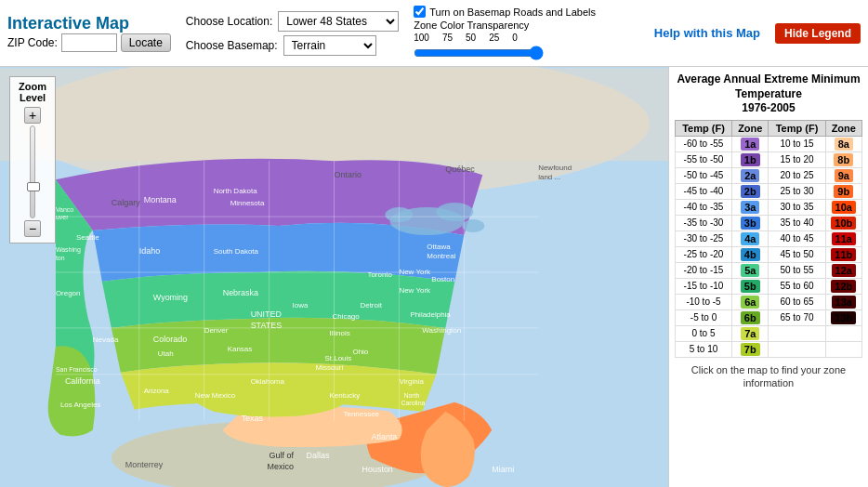  I want to click on zip-input, so click(89, 43).